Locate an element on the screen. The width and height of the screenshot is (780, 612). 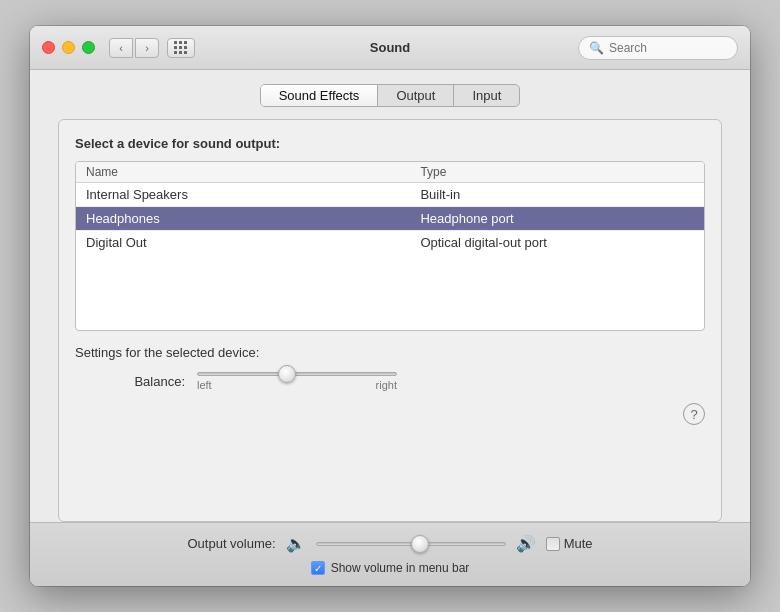
device-name-1: Headphones is located at coordinates (253, 218).